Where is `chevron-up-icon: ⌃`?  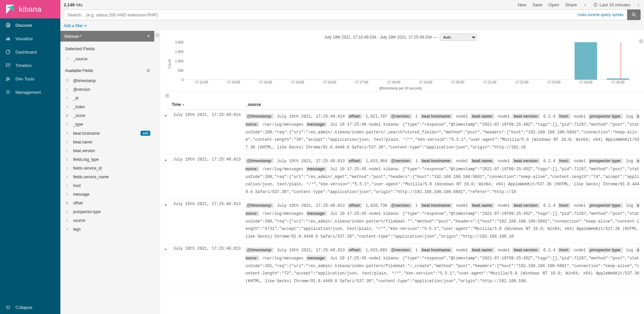
chevron-up-icon: ⌃ is located at coordinates (167, 96).